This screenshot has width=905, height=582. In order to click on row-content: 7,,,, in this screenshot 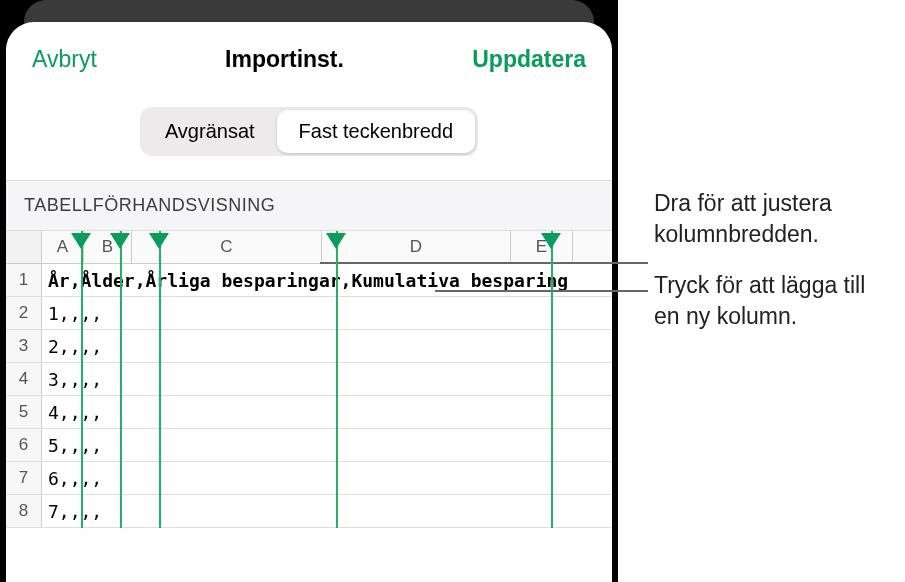, I will do `click(327, 511)`.